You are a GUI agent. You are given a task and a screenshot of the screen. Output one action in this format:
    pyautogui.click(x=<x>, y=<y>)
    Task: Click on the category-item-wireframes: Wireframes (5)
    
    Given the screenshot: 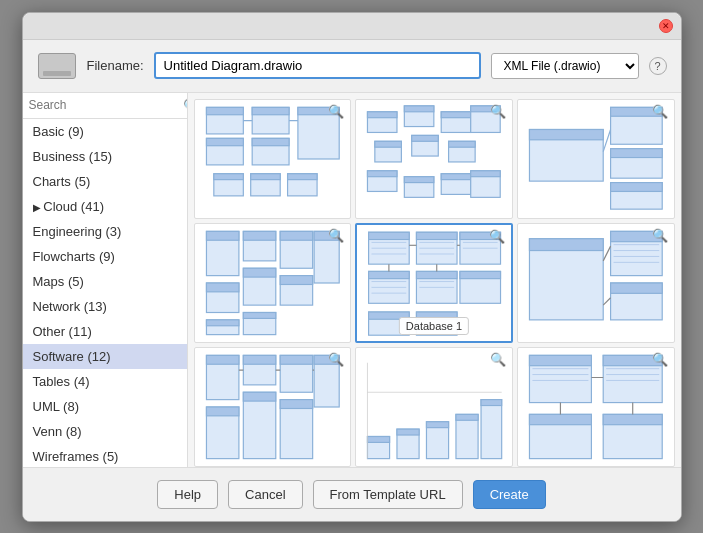 What is the action you would take?
    pyautogui.click(x=105, y=456)
    